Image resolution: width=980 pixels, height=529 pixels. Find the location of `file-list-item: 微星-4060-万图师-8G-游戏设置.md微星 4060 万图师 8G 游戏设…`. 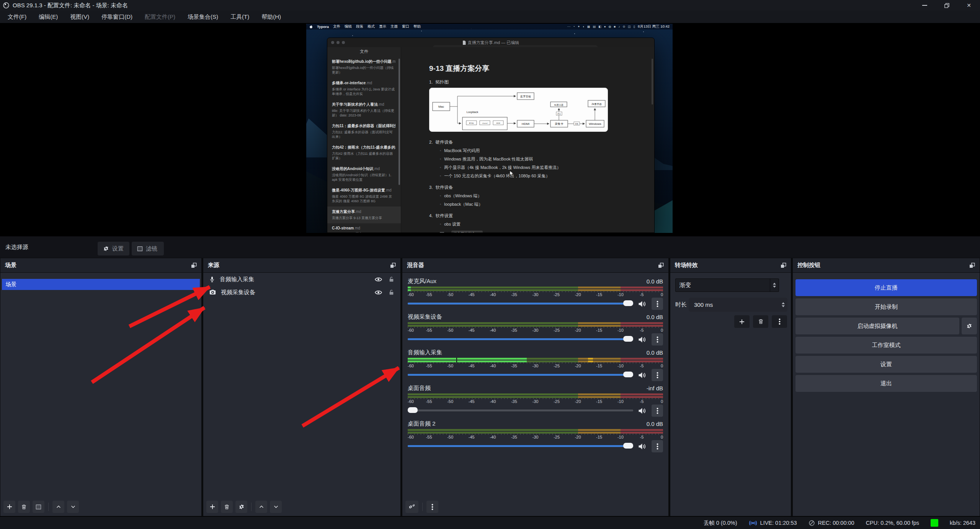

file-list-item: 微星-4060-万图师-8G-游戏设置.md微星 4060 万图师 8G 游戏设… is located at coordinates (364, 196).